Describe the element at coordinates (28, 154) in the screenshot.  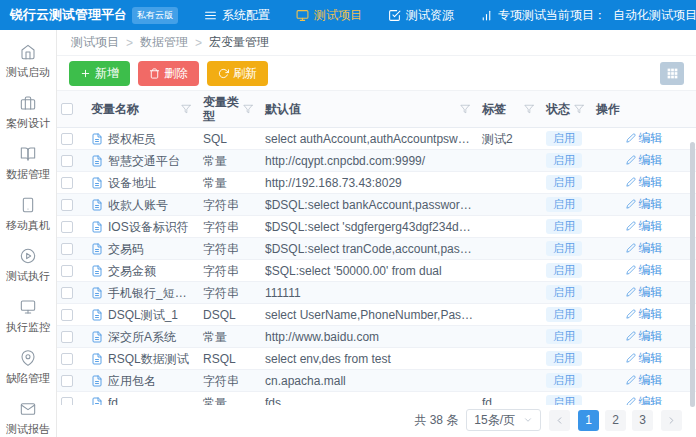
I see `book-icon` at that location.